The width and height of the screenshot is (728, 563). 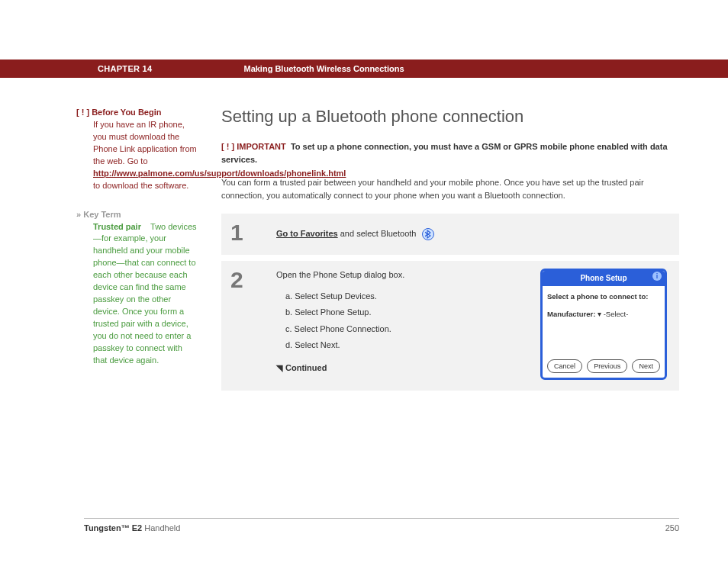 I want to click on dialog-prompt: Select a phone to connect to:, so click(x=604, y=296).